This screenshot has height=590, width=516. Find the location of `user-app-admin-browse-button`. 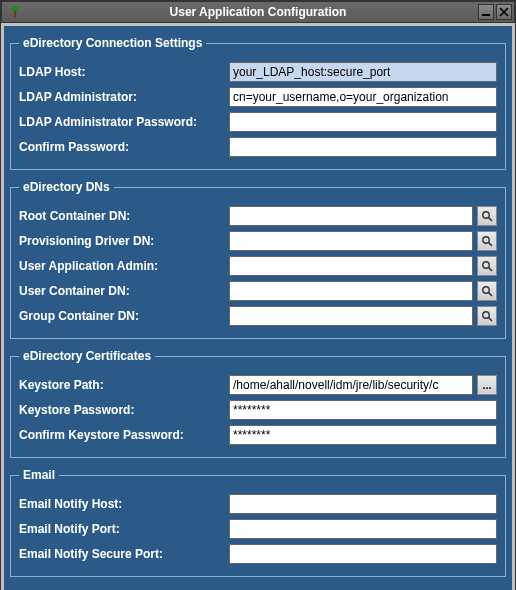

user-app-admin-browse-button is located at coordinates (487, 266).